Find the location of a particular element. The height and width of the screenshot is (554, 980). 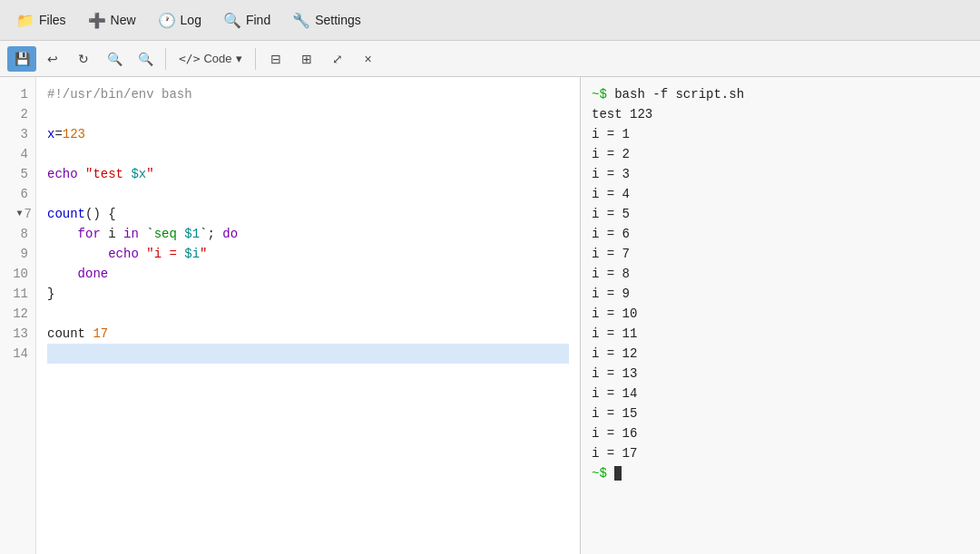

line-number: 9 is located at coordinates (18, 254).